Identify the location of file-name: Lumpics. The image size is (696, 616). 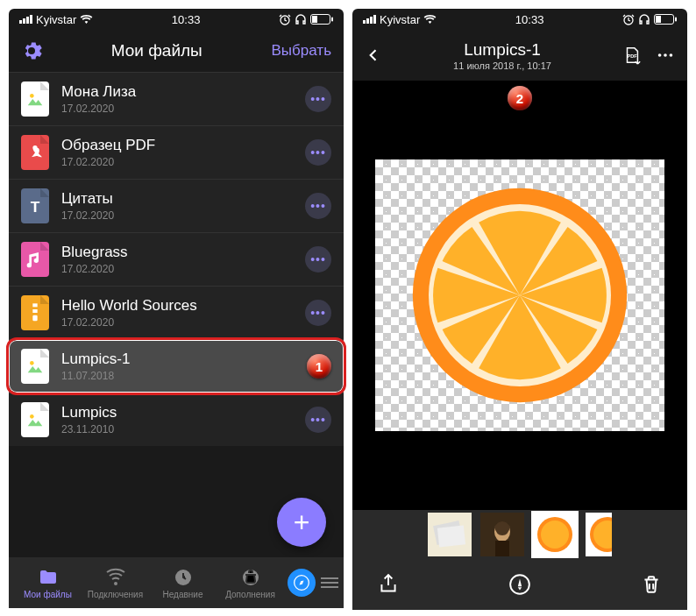
(177, 413).